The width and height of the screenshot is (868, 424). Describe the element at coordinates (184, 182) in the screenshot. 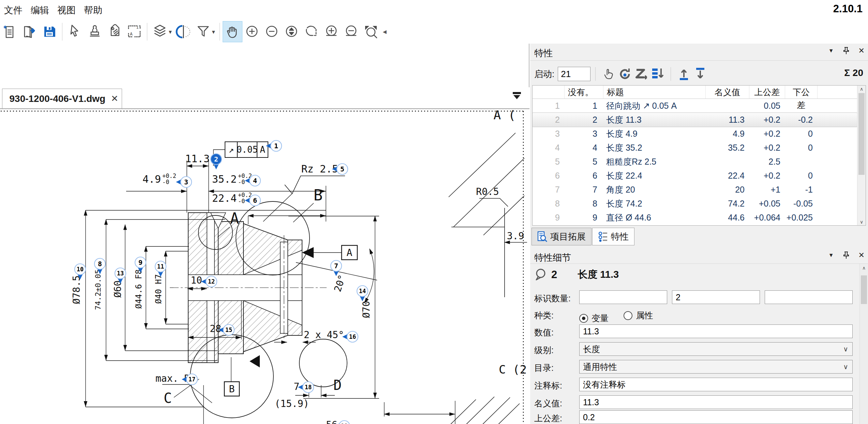

I see `balloon-3: 3` at that location.